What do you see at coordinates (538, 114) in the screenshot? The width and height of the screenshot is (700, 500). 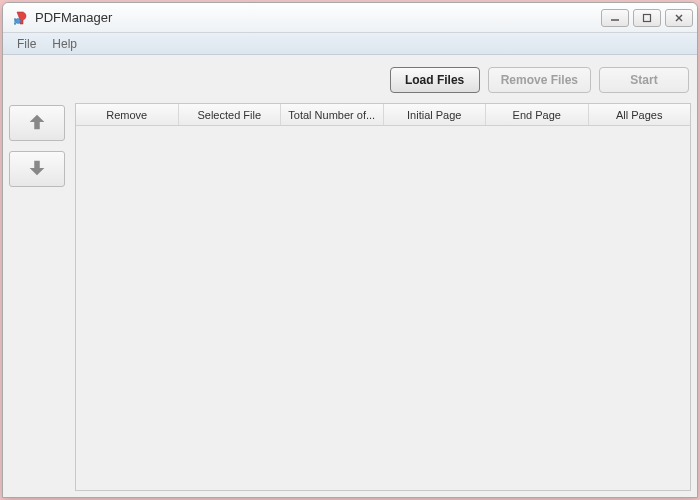 I see `col-end-page: End Page` at bounding box center [538, 114].